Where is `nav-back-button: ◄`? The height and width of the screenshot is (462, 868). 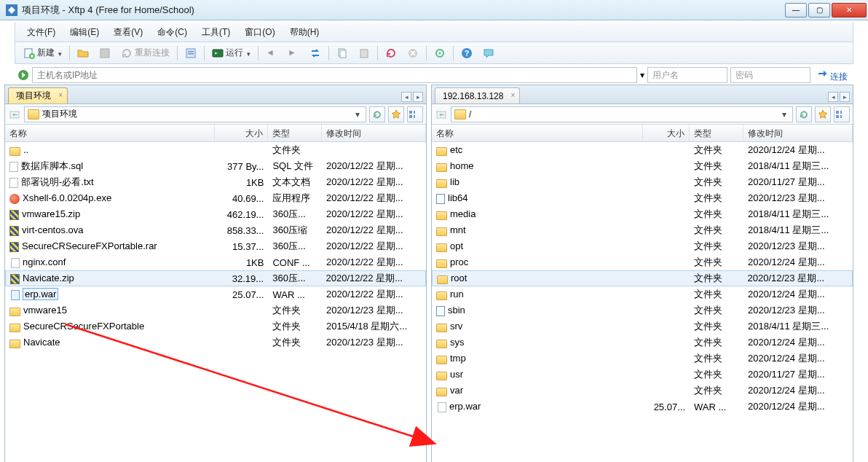 nav-back-button: ◄ is located at coordinates (272, 53).